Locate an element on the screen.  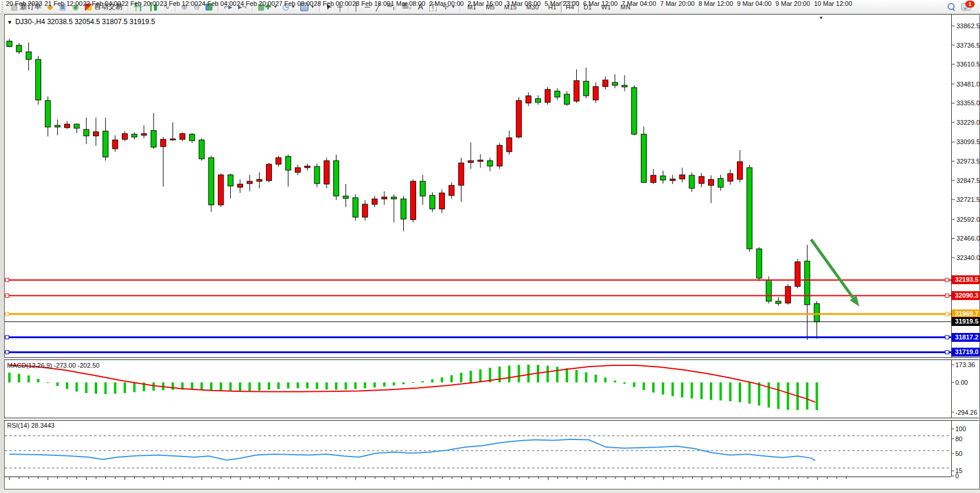
price-badge-32193.5: 32193.5 is located at coordinates (966, 280).